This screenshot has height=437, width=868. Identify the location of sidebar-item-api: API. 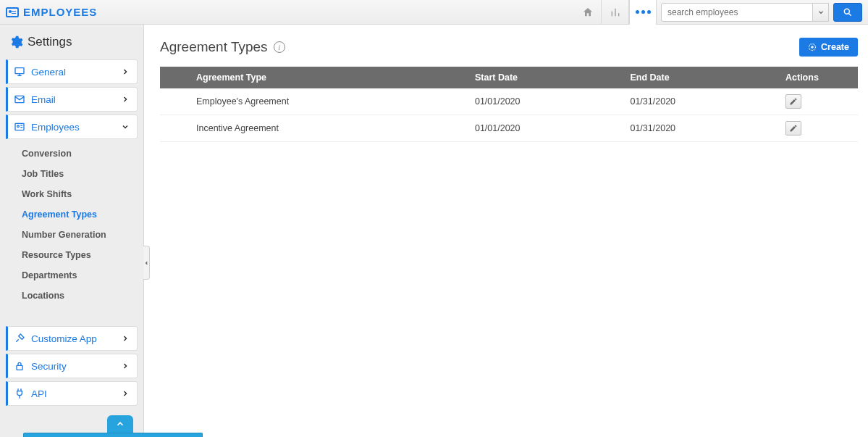
(72, 394).